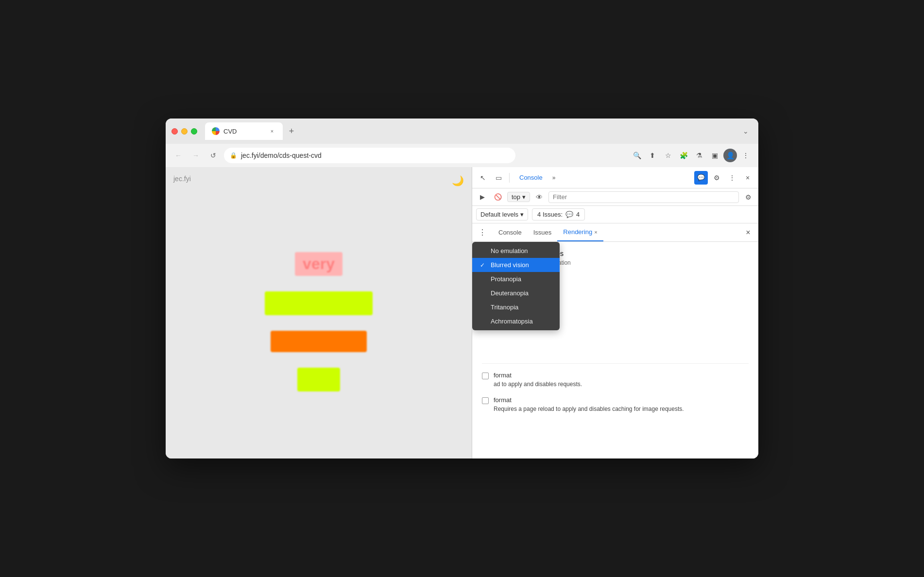 The width and height of the screenshot is (924, 577). What do you see at coordinates (732, 178) in the screenshot?
I see `devtools-more-button: ⋮` at bounding box center [732, 178].